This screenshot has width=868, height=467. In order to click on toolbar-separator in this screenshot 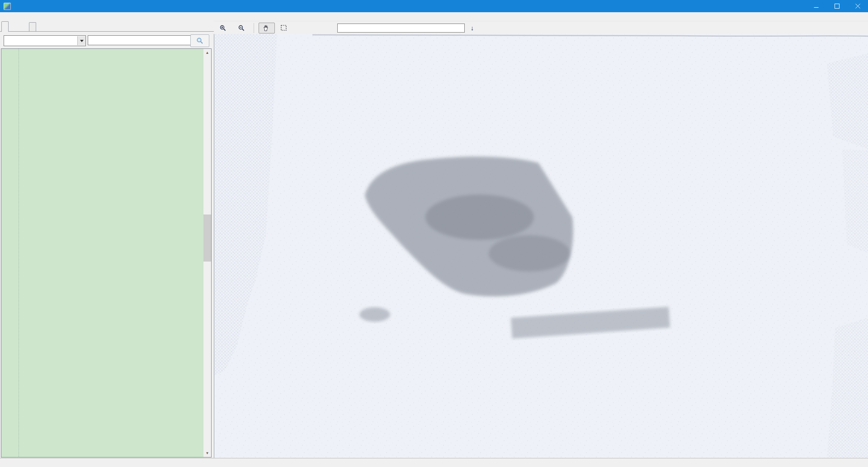, I will do `click(254, 28)`.